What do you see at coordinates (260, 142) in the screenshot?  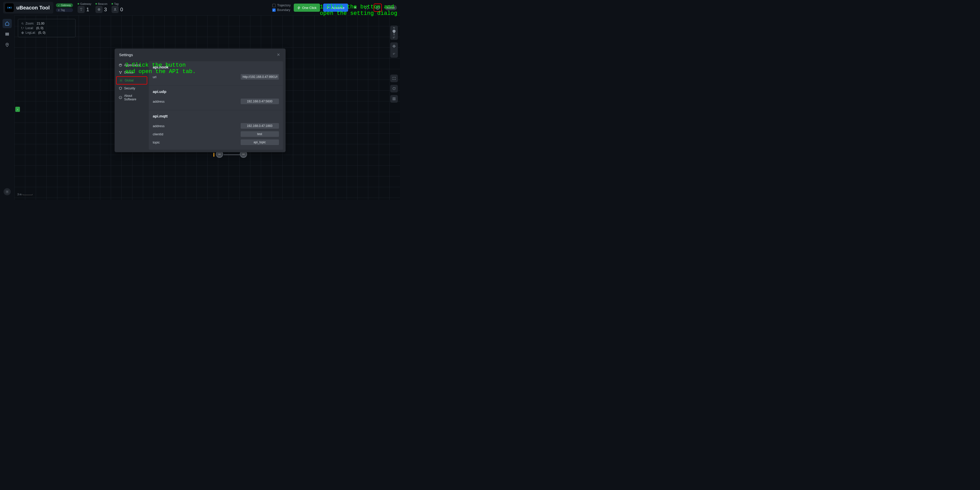 I see `mqtt-topic-input` at bounding box center [260, 142].